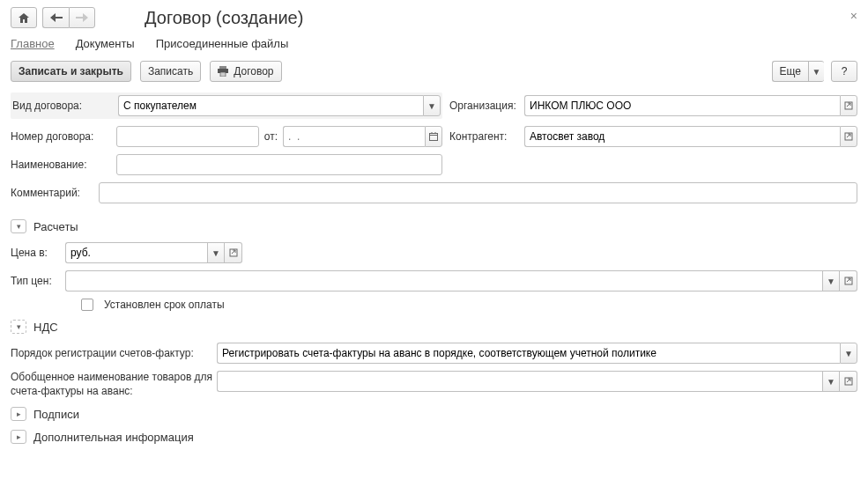 The image size is (868, 487). I want to click on print-contract-button: Договор, so click(245, 71).